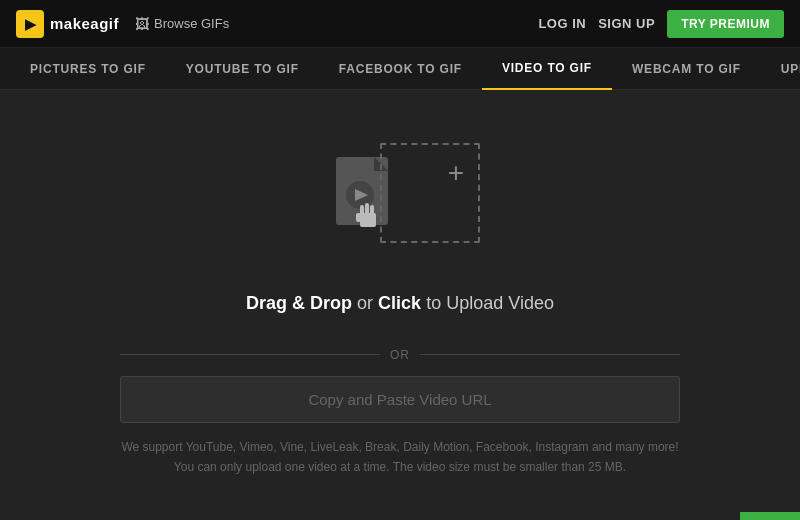 This screenshot has width=800, height=520. I want to click on nav-item-youtube-to-gif: YOUTUBE TO GIF, so click(242, 69).